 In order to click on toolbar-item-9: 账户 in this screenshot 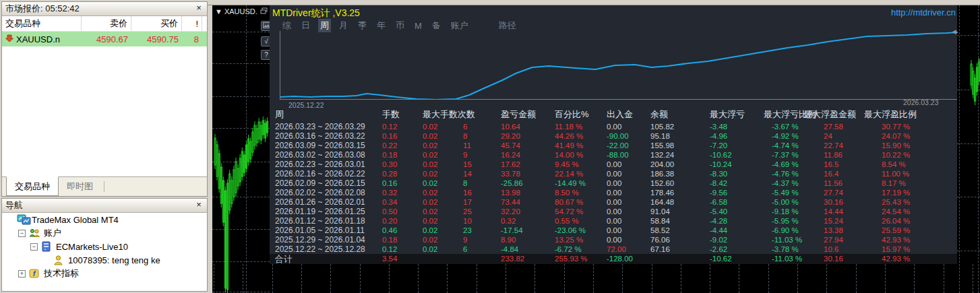, I will do `click(460, 26)`.